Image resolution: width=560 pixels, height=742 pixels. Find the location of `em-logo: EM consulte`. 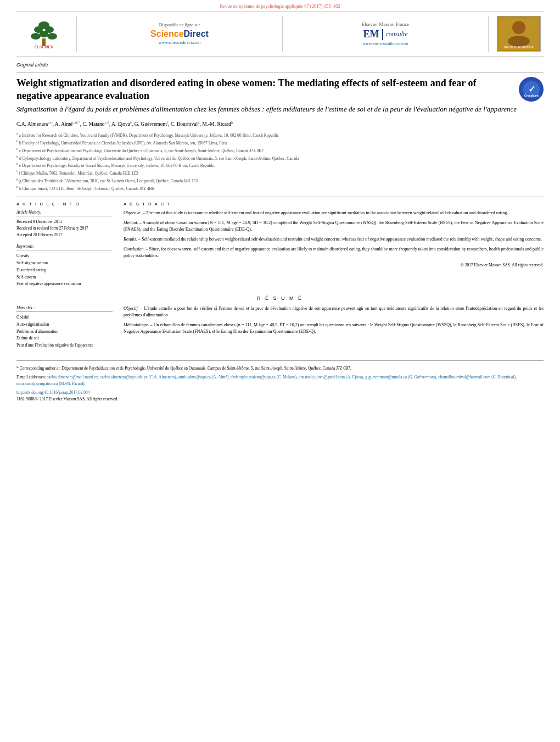

em-logo: EM consulte is located at coordinates (385, 34).